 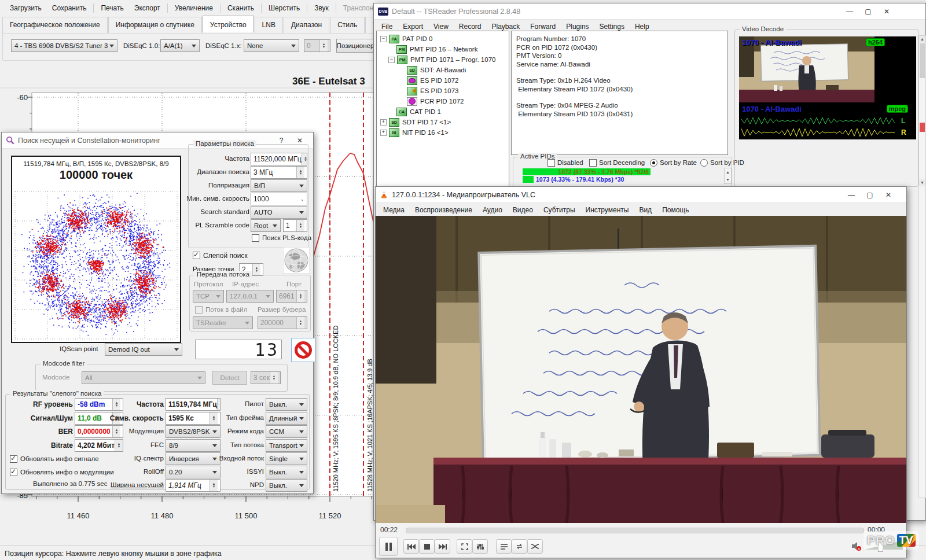 What do you see at coordinates (480, 546) in the screenshot?
I see `equalizer-button` at bounding box center [480, 546].